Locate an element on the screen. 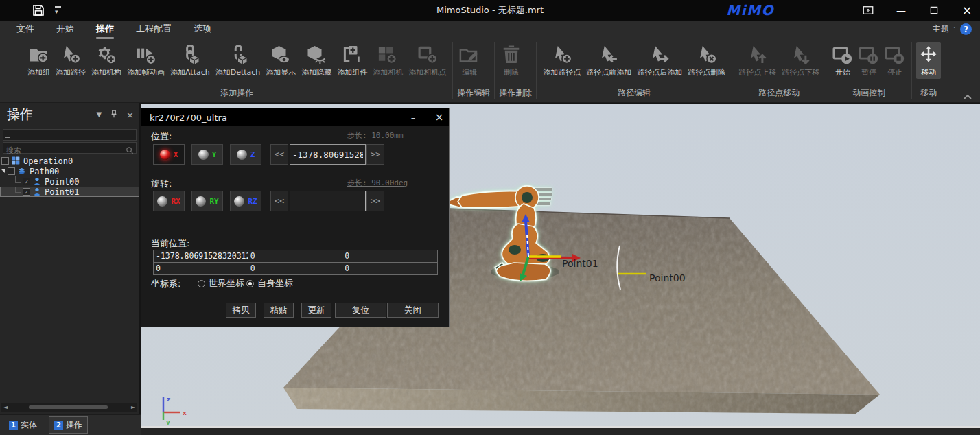  dialog-button-更新: 更新 is located at coordinates (316, 310).